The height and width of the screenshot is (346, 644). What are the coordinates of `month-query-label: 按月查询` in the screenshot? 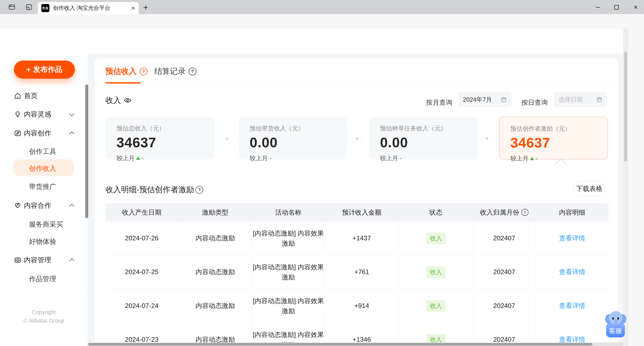 It's located at (439, 102).